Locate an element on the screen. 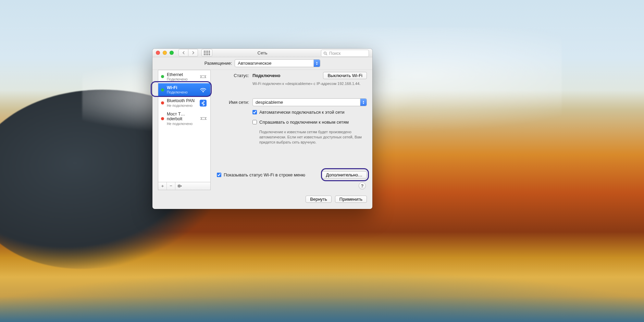 The height and width of the screenshot is (322, 644). interface-actions-button is located at coordinates (179, 186).